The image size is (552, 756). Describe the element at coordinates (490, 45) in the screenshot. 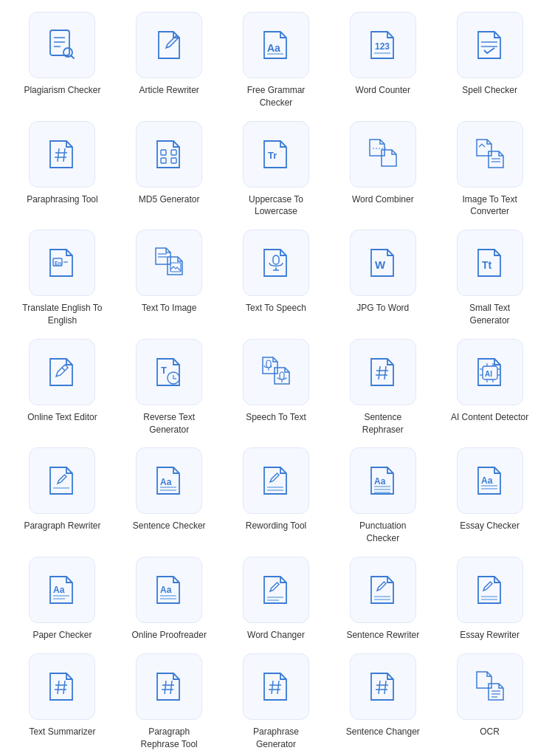

I see `tool-icon-spell-checker` at that location.